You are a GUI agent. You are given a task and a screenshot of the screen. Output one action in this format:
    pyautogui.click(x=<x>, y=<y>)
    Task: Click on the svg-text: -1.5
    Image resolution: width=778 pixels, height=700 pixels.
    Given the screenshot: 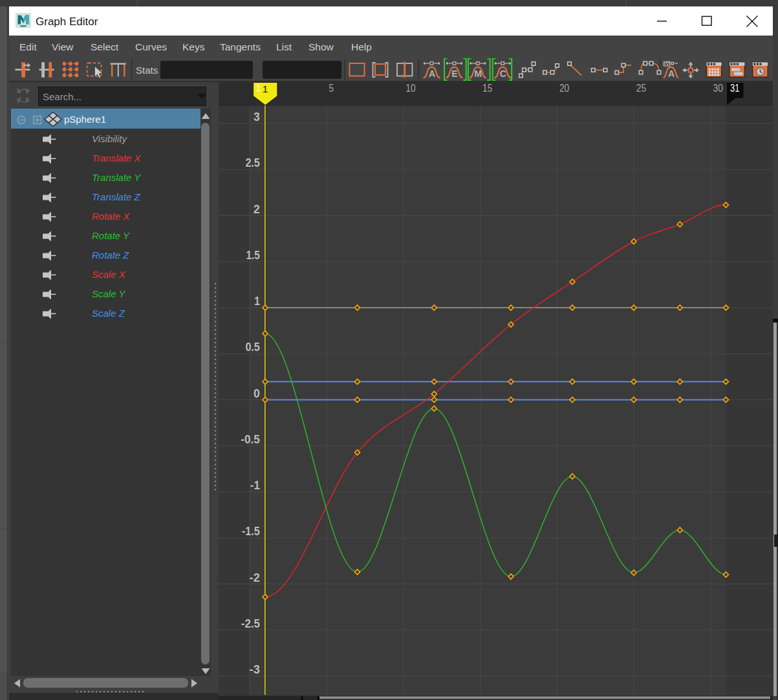 What is the action you would take?
    pyautogui.click(x=251, y=531)
    